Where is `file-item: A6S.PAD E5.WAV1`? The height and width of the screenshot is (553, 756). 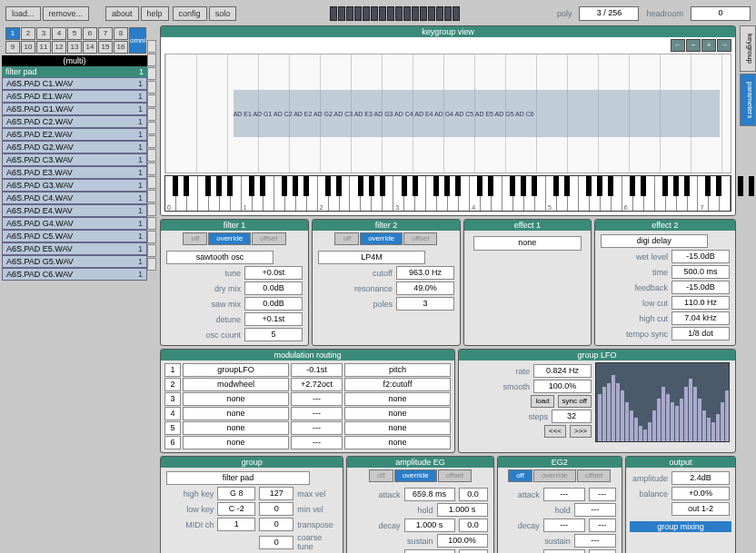 file-item: A6S.PAD E5.WAV1 is located at coordinates (75, 249).